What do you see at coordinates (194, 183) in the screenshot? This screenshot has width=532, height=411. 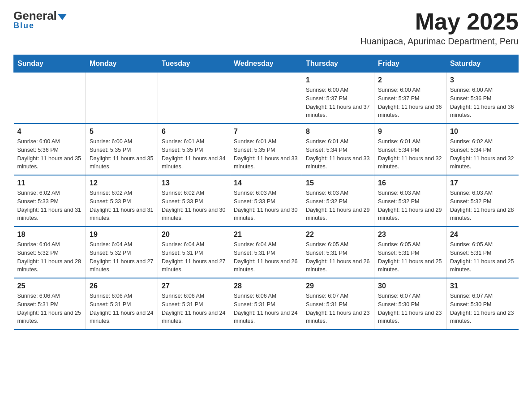 I see `day-number: 13` at bounding box center [194, 183].